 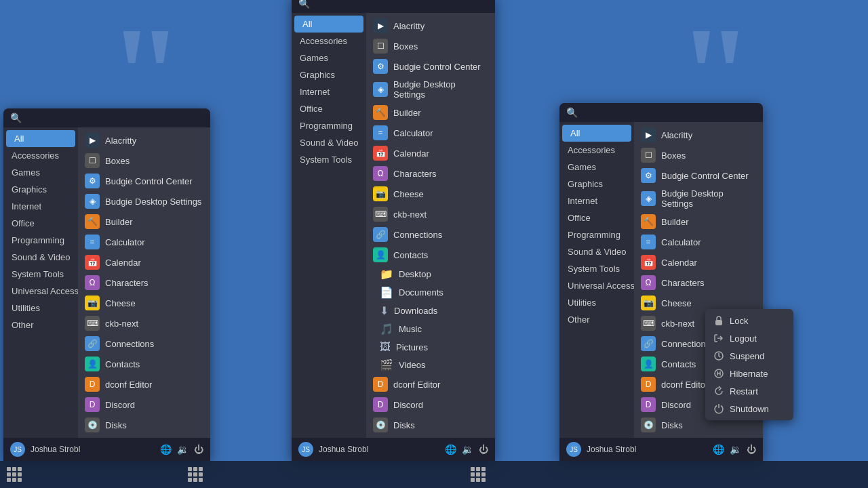 What do you see at coordinates (698, 242) in the screenshot?
I see `app-calculator-3: =Calculator` at bounding box center [698, 242].